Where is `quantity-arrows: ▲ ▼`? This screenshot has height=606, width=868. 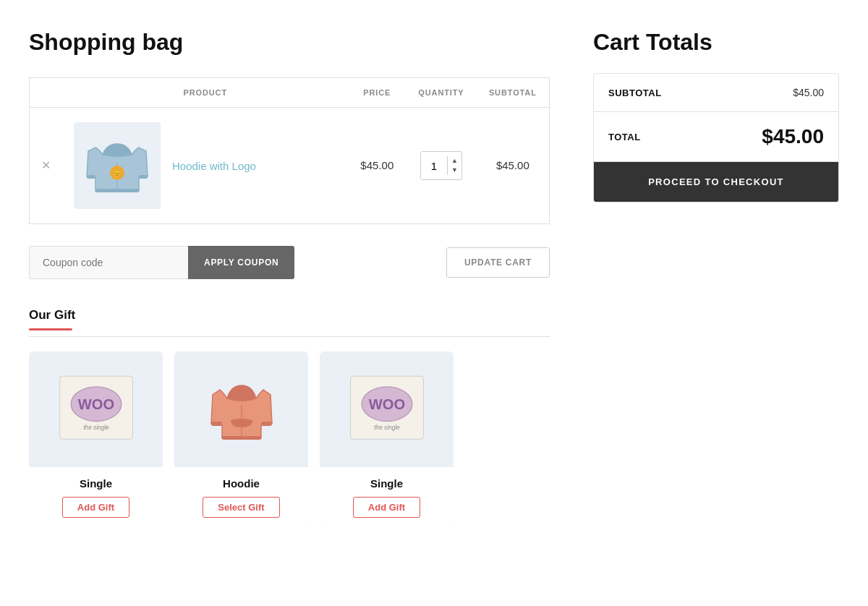
quantity-arrows: ▲ ▼ is located at coordinates (454, 166).